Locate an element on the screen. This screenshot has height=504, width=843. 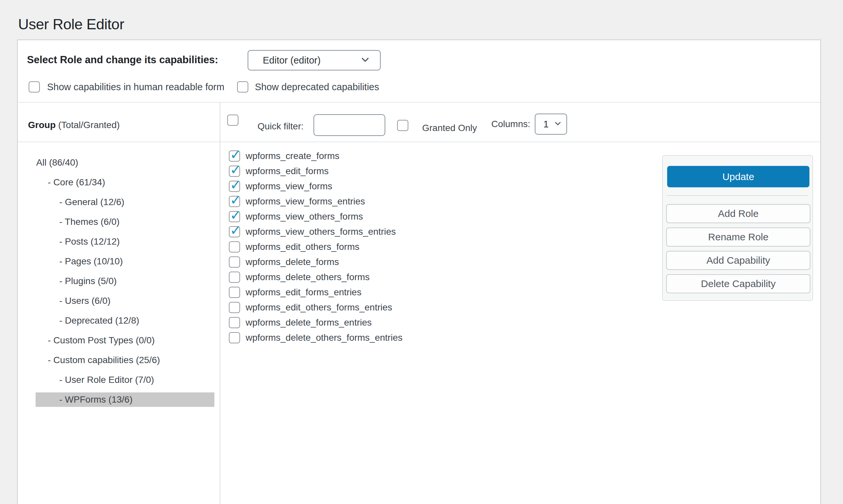
group-tree-item: - Deprecated (12/8) is located at coordinates (125, 321).